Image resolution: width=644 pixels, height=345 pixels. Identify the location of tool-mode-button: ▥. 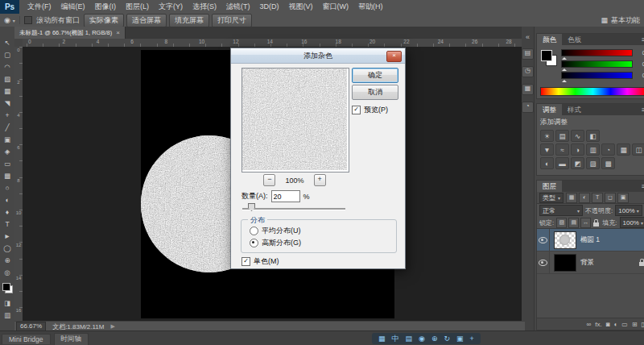
(7, 314).